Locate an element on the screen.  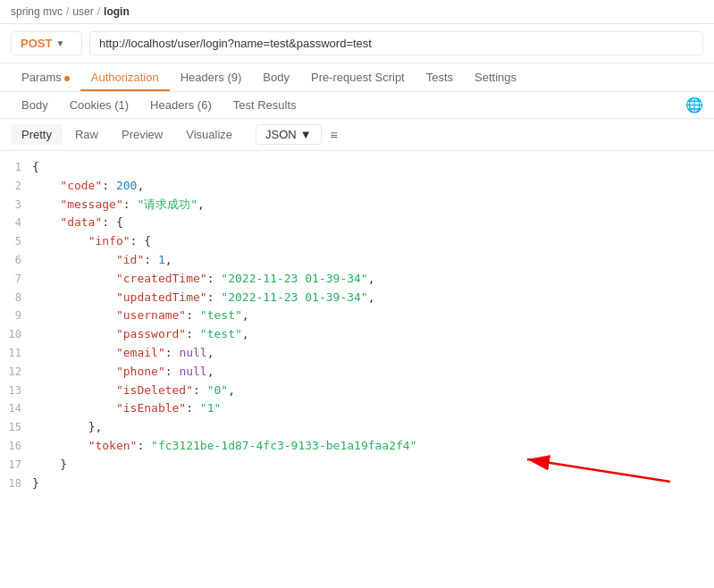
code-line-12: 12 "phone": null, is located at coordinates (357, 372).